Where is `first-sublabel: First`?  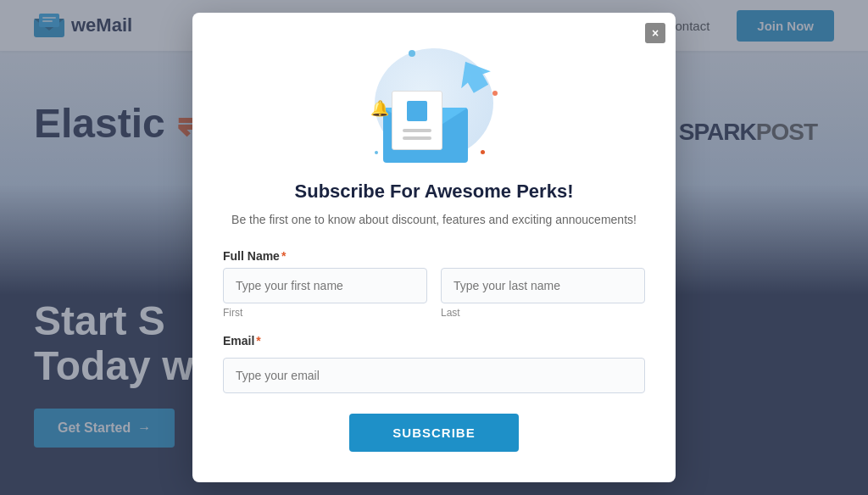
first-sublabel: First is located at coordinates (326, 313).